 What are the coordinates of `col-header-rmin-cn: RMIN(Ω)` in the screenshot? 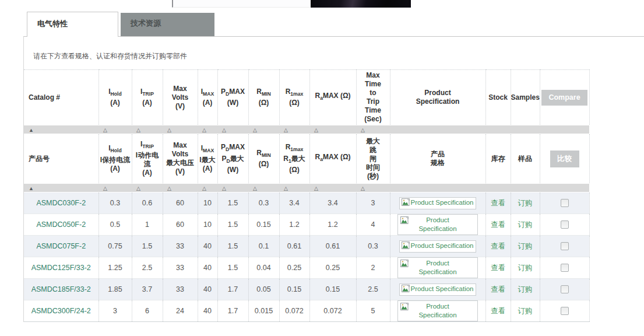 It's located at (263, 159).